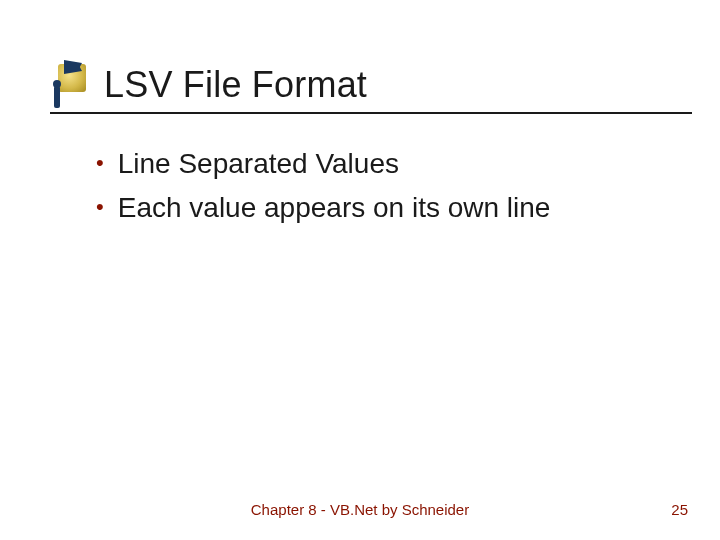  What do you see at coordinates (388, 164) in the screenshot?
I see `bullet-item: • Line Separated Values` at bounding box center [388, 164].